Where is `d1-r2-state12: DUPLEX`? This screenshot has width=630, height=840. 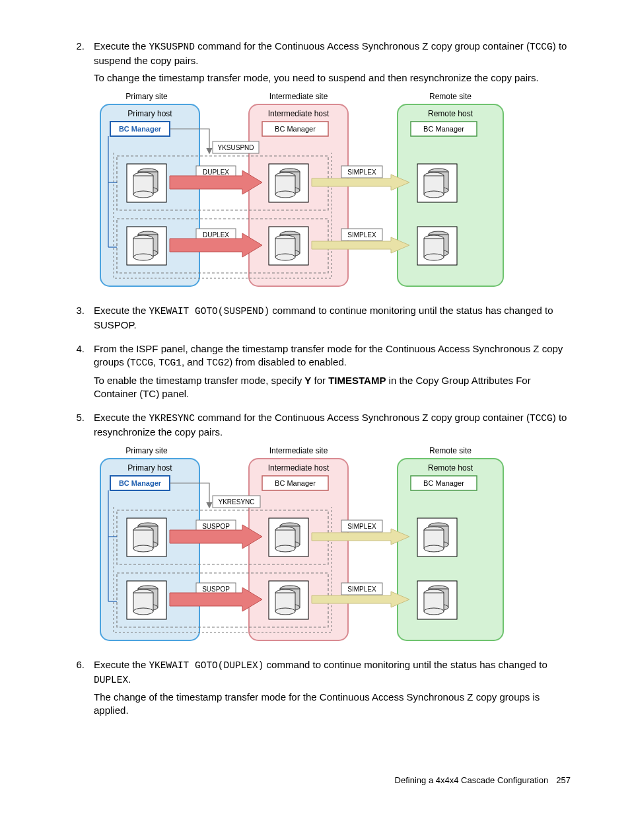
d1-r2-state12: DUPLEX is located at coordinates (216, 235).